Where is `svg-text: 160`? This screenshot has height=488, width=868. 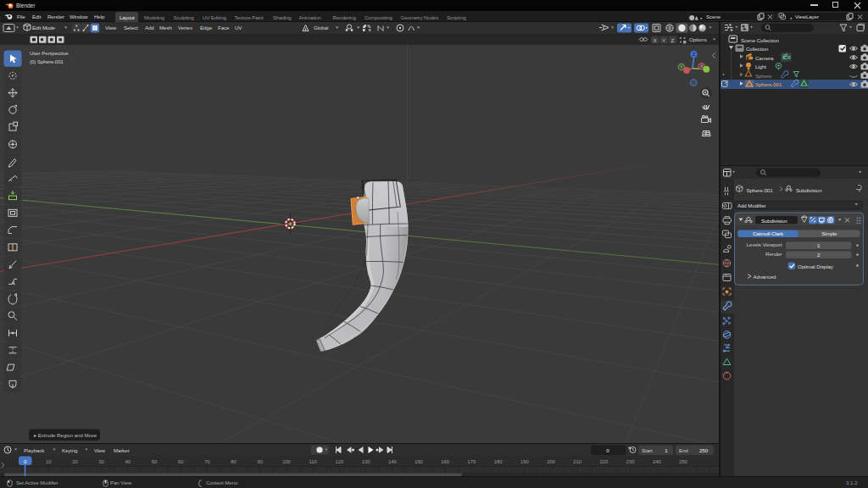 svg-text: 160 is located at coordinates (445, 462).